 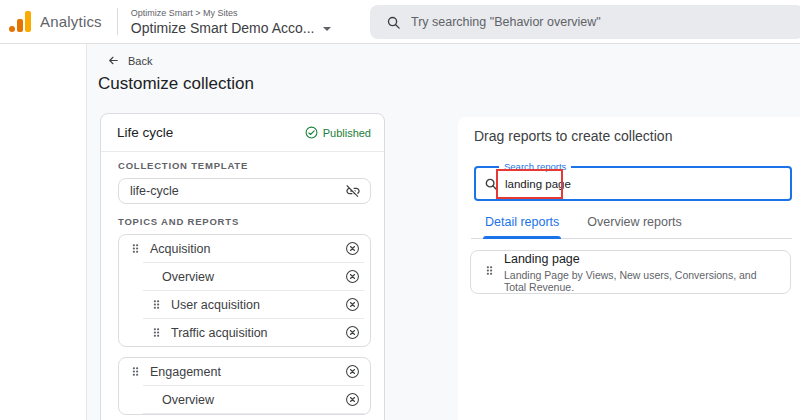 I want to click on search-field-label: Search reports, so click(x=535, y=166).